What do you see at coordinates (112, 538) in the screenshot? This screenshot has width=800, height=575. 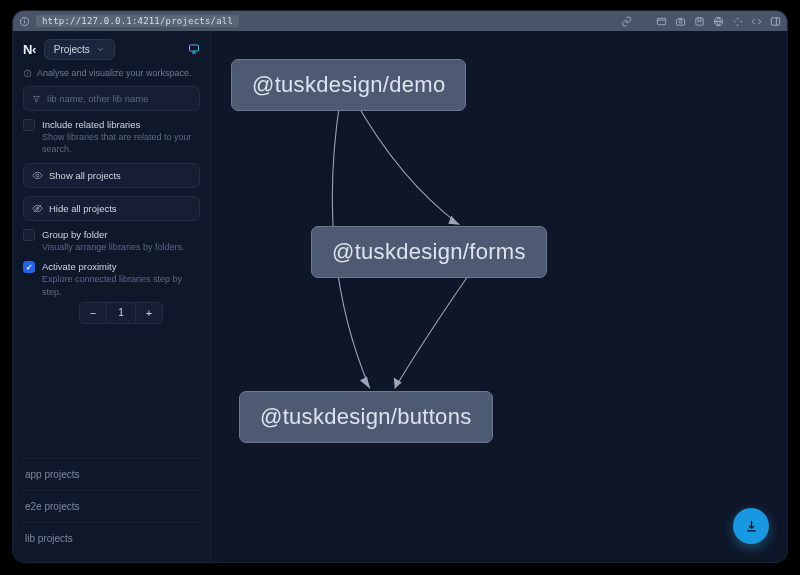 I see `section-lib-projects: lib projects` at bounding box center [112, 538].